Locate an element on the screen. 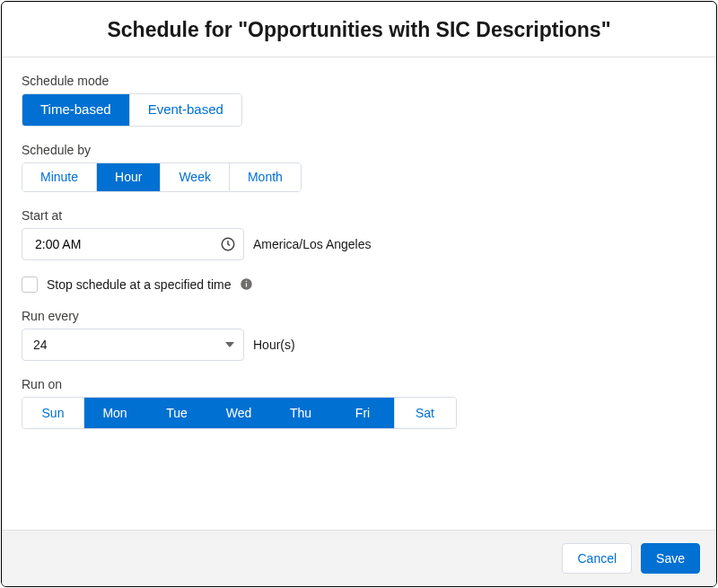  schedule-by-week: Week is located at coordinates (196, 178).